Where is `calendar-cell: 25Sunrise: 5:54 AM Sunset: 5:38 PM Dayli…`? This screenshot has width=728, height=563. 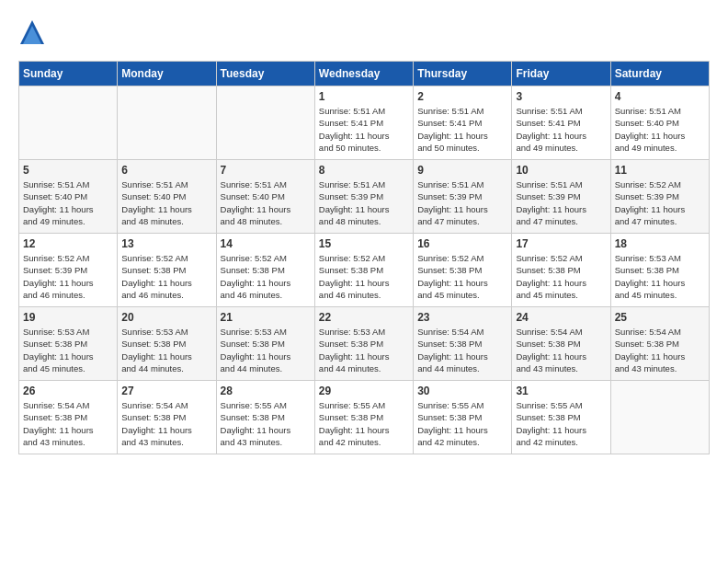 calendar-cell: 25Sunrise: 5:54 AM Sunset: 5:38 PM Dayli… is located at coordinates (660, 344).